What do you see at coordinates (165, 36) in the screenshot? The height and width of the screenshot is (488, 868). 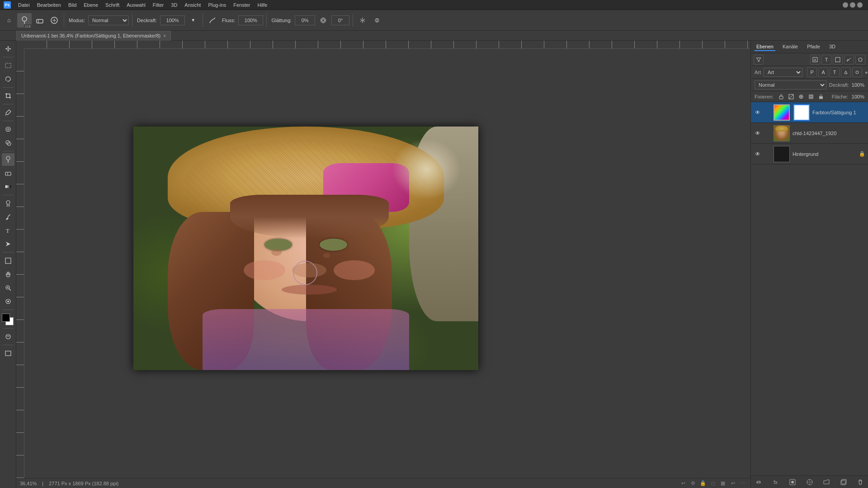 I see `tab-close-btn: ×` at bounding box center [165, 36].